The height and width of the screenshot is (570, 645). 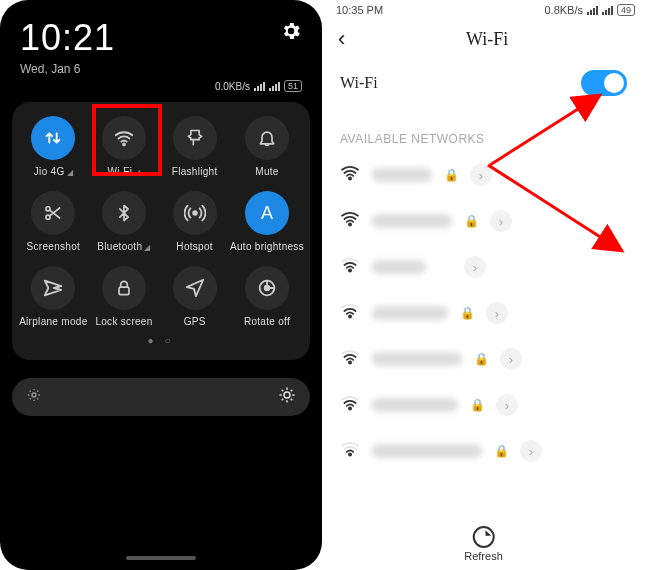 I want to click on scissors-icon, so click(x=53, y=213).